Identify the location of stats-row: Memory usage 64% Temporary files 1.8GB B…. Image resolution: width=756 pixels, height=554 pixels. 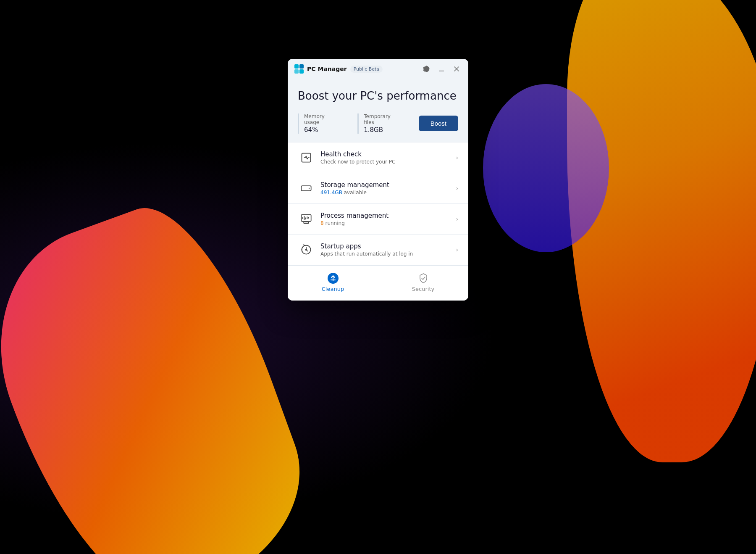
(378, 124).